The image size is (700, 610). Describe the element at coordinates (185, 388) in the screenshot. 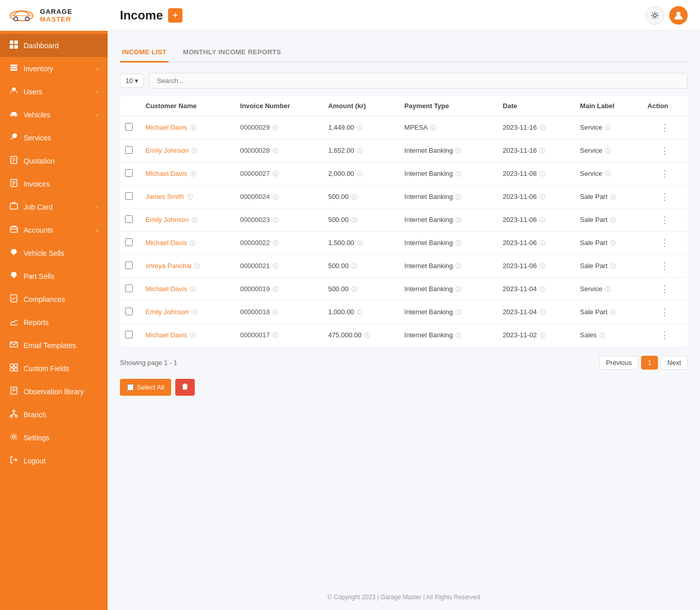

I see `delete-button` at that location.